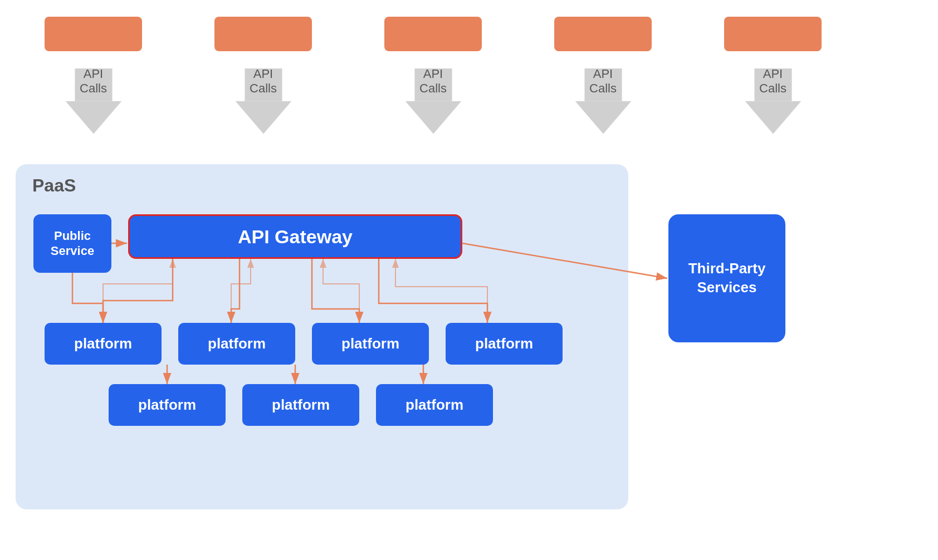 The image size is (938, 560). What do you see at coordinates (434, 405) in the screenshot?
I see `platform-box-7: platform` at bounding box center [434, 405].